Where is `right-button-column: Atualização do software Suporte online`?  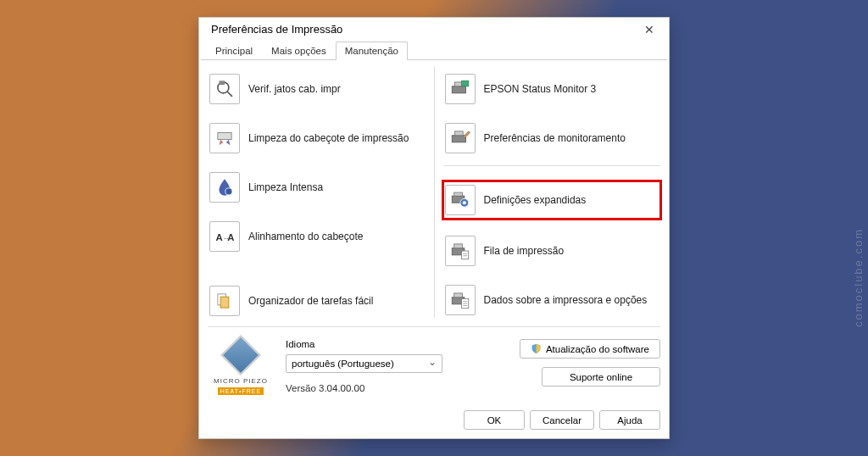 right-button-column: Atualização do software Suporte online is located at coordinates (590, 365).